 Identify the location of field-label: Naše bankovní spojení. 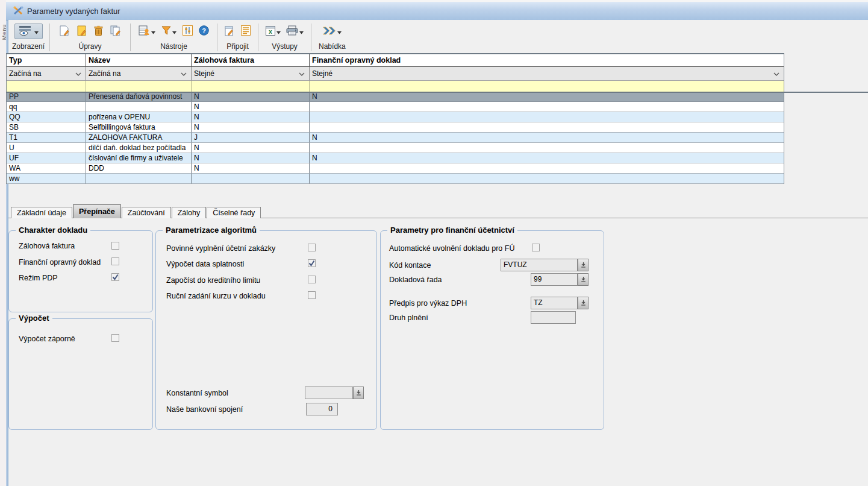
(205, 410).